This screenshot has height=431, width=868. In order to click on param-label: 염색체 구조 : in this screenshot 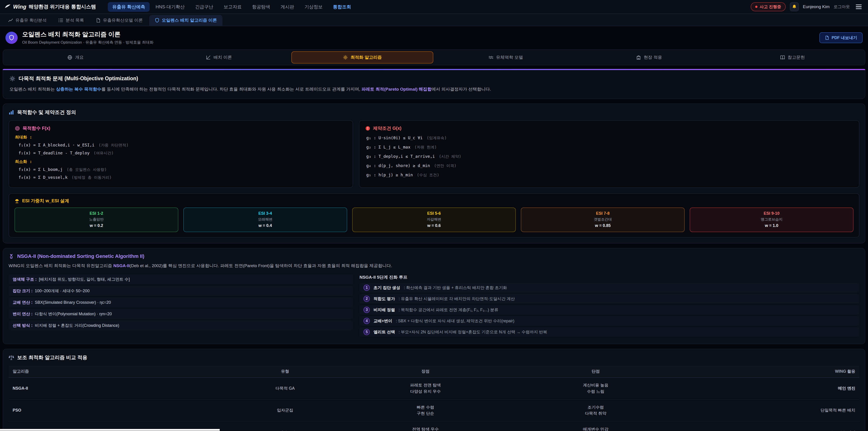, I will do `click(25, 279)`.